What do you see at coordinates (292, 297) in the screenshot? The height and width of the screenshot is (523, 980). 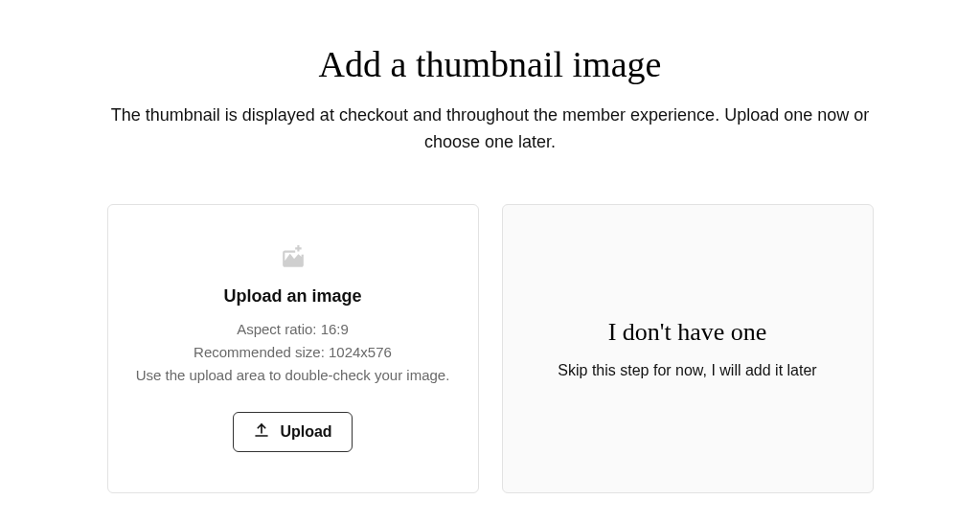 I see `upload-card-title: Upload an image` at bounding box center [292, 297].